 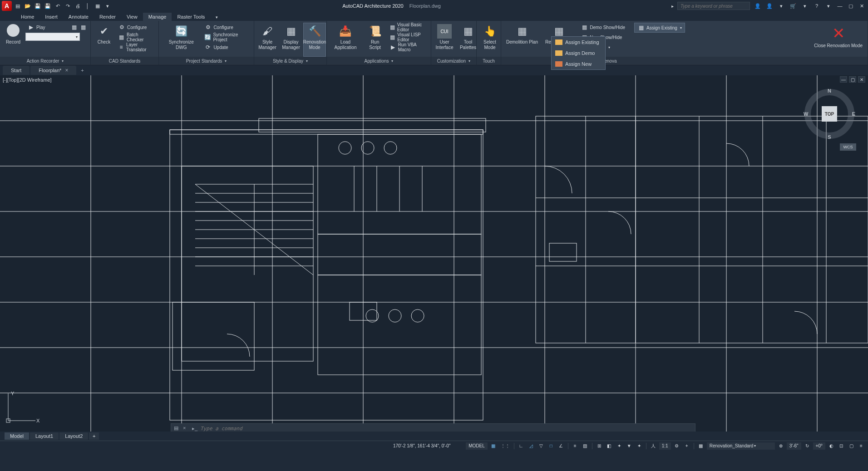 What do you see at coordinates (57, 27) in the screenshot?
I see `play-button: ▶Play ▦ ▦` at bounding box center [57, 27].